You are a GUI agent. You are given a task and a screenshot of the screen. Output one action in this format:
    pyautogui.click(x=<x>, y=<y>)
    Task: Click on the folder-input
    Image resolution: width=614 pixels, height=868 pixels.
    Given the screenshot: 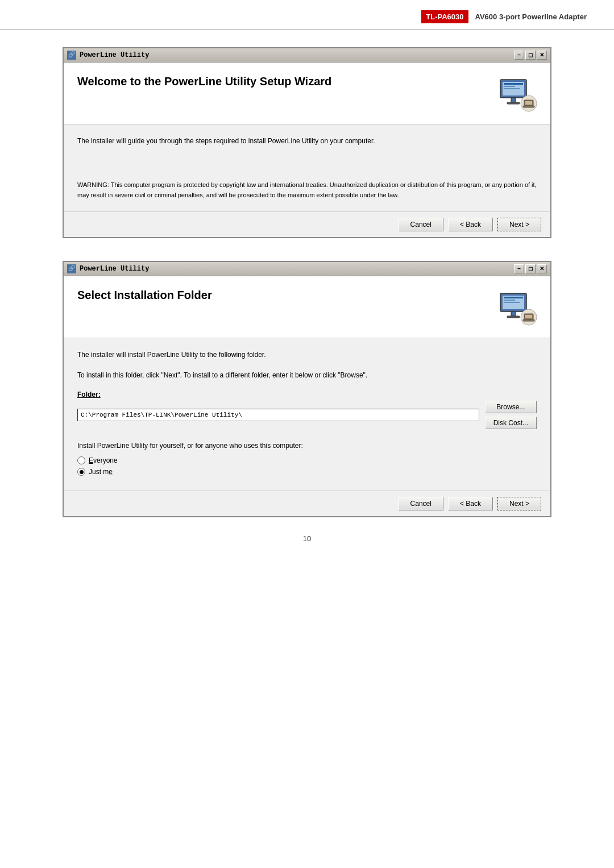 What is the action you would take?
    pyautogui.click(x=279, y=415)
    